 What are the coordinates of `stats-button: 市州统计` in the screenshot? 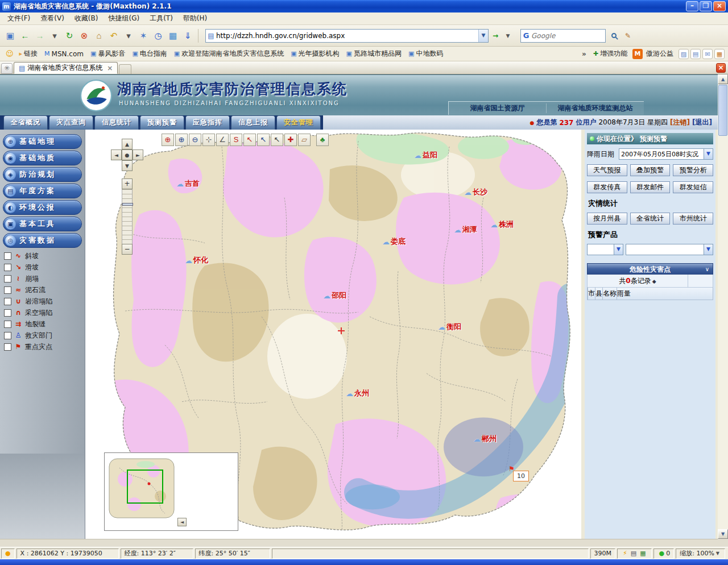 It's located at (693, 218).